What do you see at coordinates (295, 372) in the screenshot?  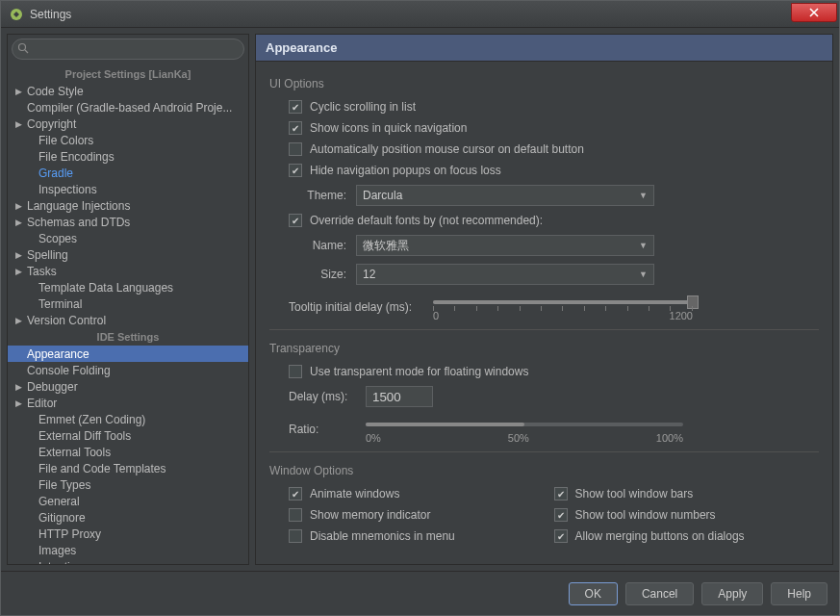 I see `transparent-mode-checkbox` at bounding box center [295, 372].